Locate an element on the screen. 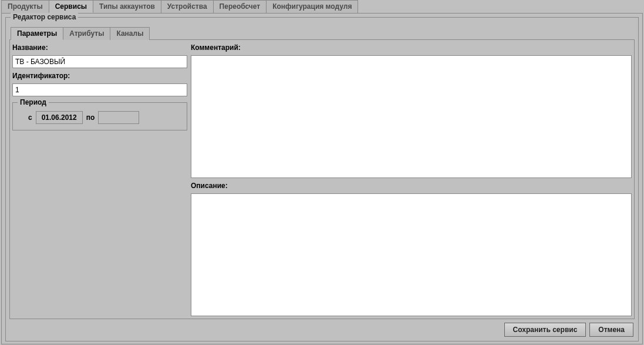  tab-account-types: Типы аккаунтов is located at coordinates (127, 6).